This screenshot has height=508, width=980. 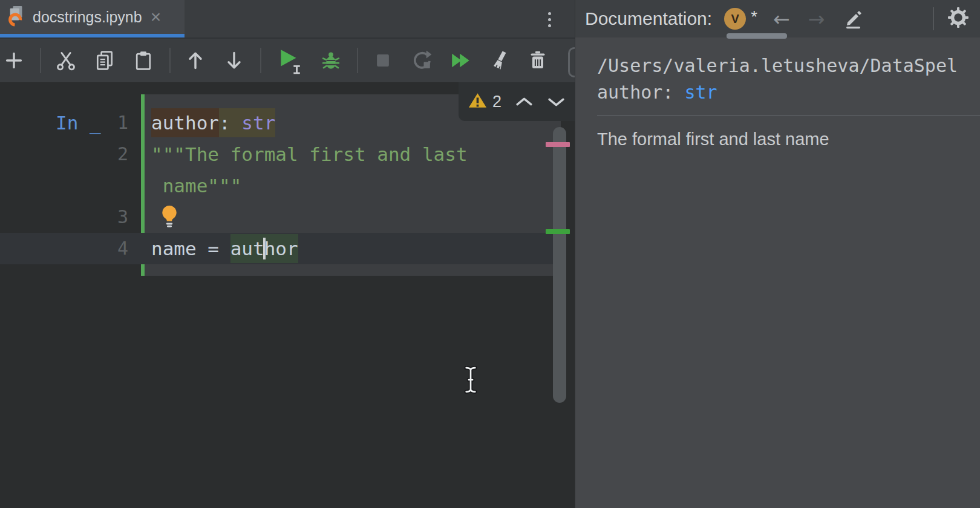 I want to click on debug-cell-icon, so click(x=331, y=60).